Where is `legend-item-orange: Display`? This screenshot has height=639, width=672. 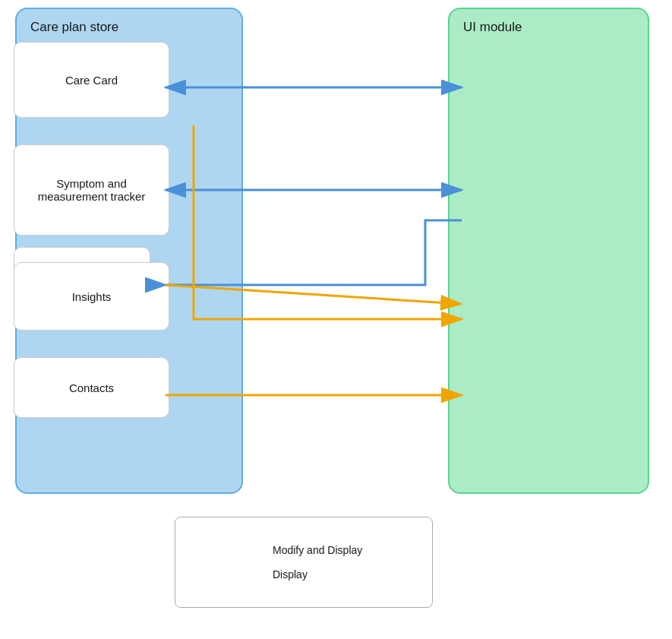 legend-item-orange: Display is located at coordinates (304, 574).